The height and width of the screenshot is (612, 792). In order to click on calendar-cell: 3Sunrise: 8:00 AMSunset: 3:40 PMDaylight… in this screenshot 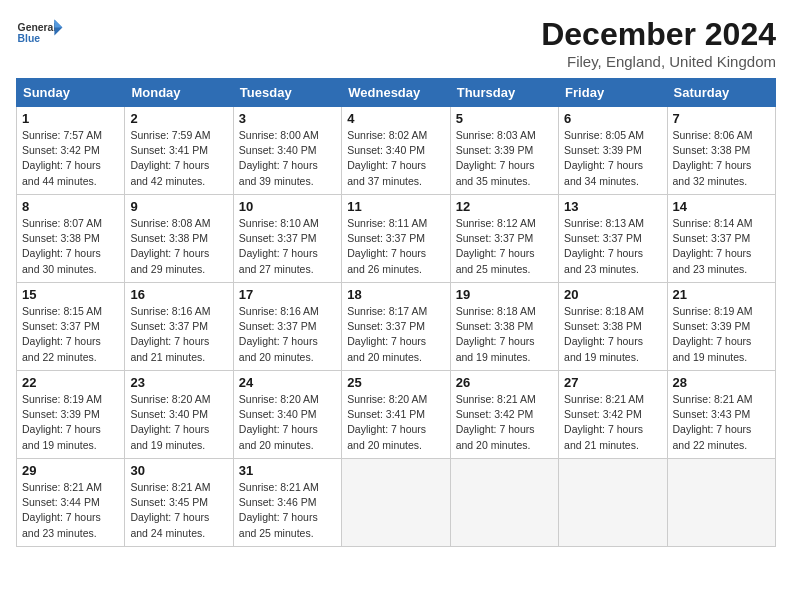, I will do `click(287, 151)`.